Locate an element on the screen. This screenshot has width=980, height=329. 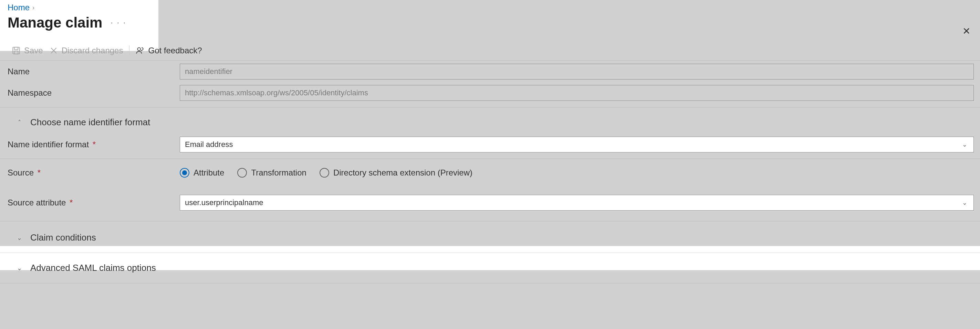
feedback-icon is located at coordinates (140, 51).